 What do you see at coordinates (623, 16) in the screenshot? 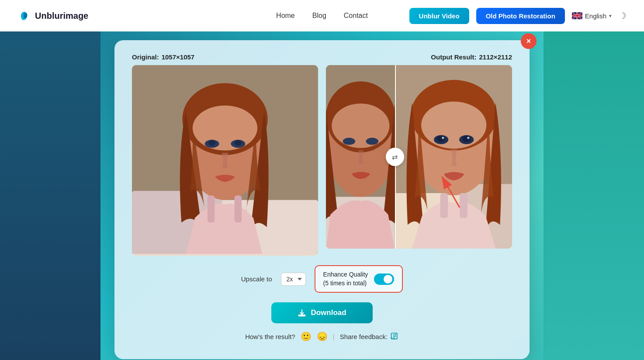
I see `dark-mode-icon: ☽` at bounding box center [623, 16].